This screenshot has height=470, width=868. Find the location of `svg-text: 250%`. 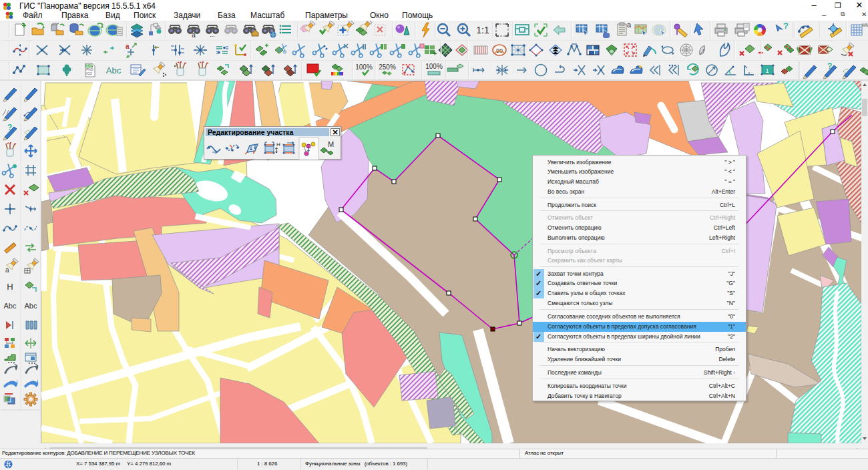

svg-text: 250% is located at coordinates (387, 67).